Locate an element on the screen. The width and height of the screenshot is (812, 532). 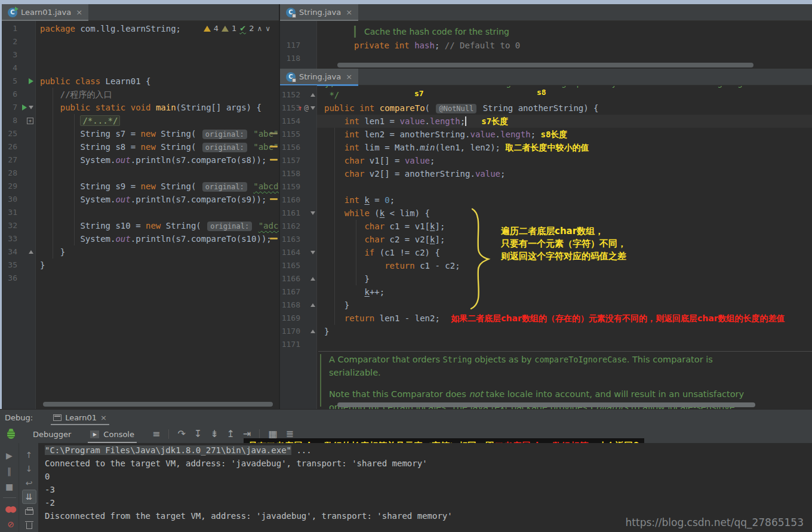
code-line: 1153↑@public int compareTo( @NotNull Str… is located at coordinates (546, 108).